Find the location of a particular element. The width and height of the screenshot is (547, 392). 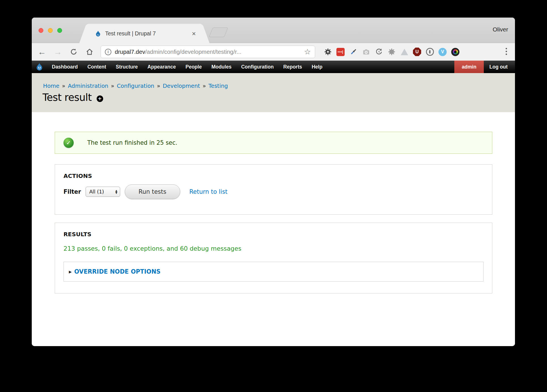

status-message: ✓ The test run finished in 25 sec. is located at coordinates (274, 143).